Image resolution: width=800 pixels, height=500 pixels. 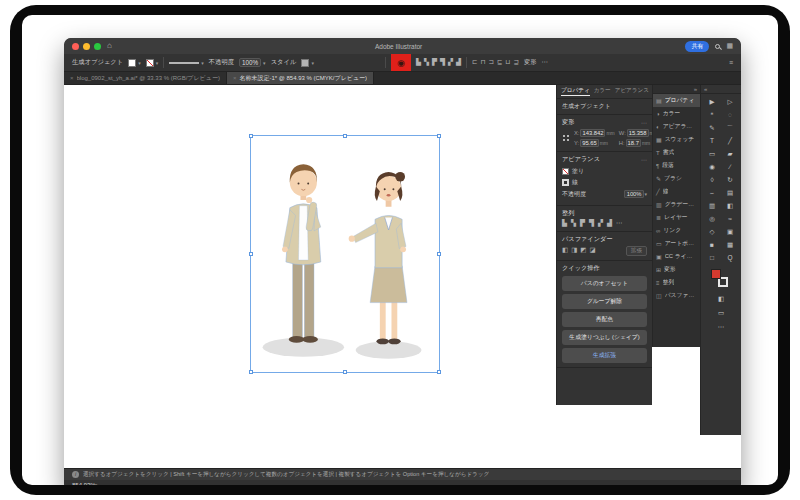 What do you see at coordinates (482, 62) in the screenshot?
I see `distribute-center-v-icon: ⊓` at bounding box center [482, 62].